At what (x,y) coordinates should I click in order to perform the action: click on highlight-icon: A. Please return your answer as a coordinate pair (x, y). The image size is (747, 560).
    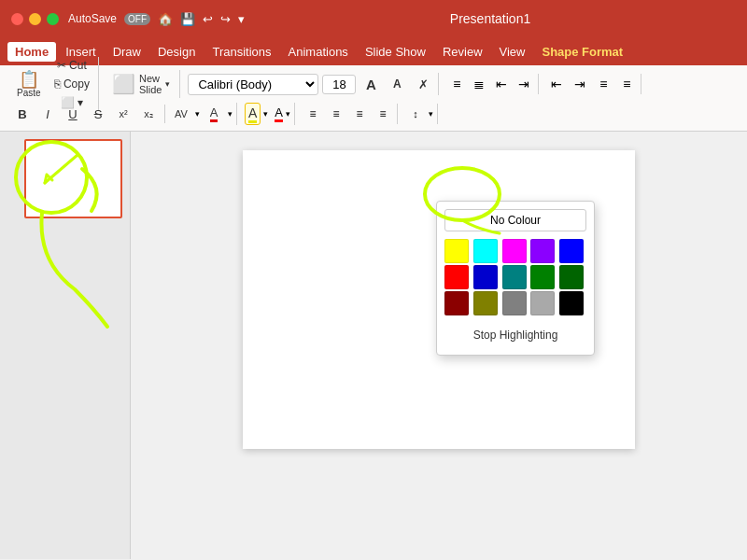
    Looking at the image, I should click on (252, 114).